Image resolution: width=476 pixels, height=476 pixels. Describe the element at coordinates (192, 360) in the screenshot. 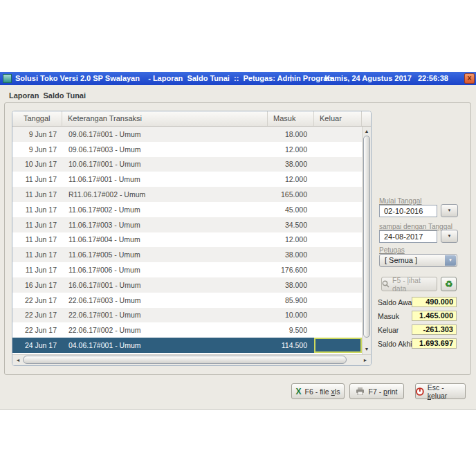

I see `horizontal-scrollbar: ◄ ►` at that location.